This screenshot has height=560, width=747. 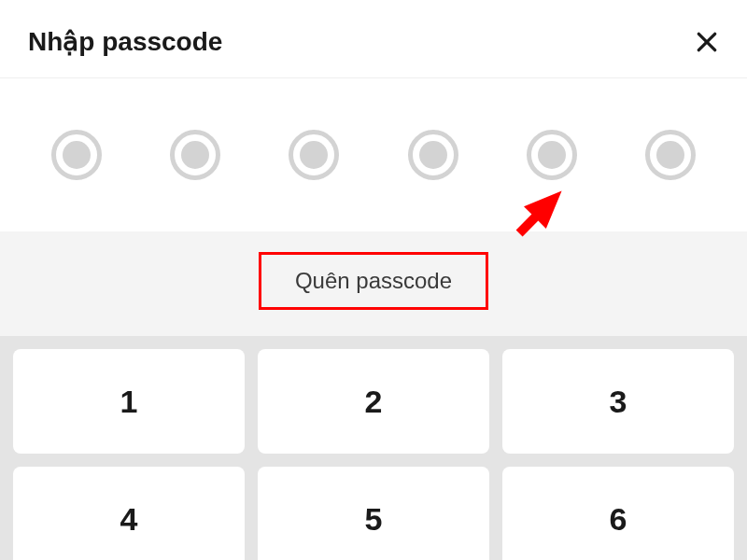 I want to click on keypad-key-5: 5, so click(x=374, y=513).